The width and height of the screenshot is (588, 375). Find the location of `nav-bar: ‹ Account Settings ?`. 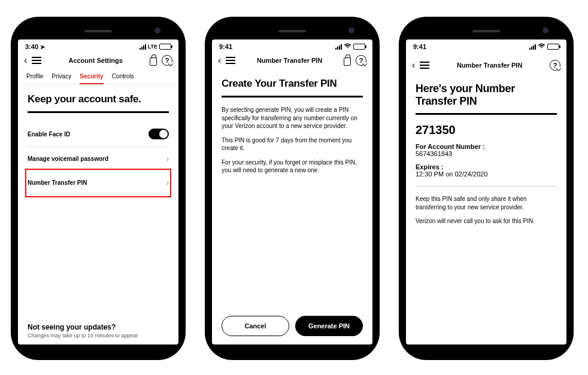

nav-bar: ‹ Account Settings ? is located at coordinates (98, 60).